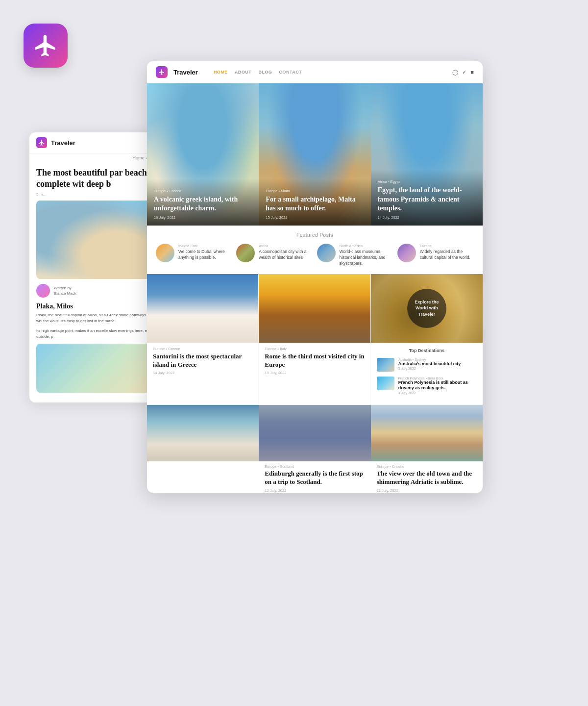 This screenshot has width=588, height=706. I want to click on featured-europe-info: Europe Widely regarded as the cultural c…, so click(447, 252).